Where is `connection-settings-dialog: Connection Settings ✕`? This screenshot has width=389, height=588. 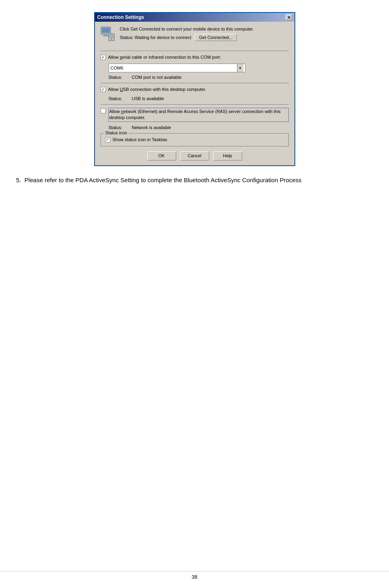
connection-settings-dialog: Connection Settings ✕ is located at coordinates (195, 89).